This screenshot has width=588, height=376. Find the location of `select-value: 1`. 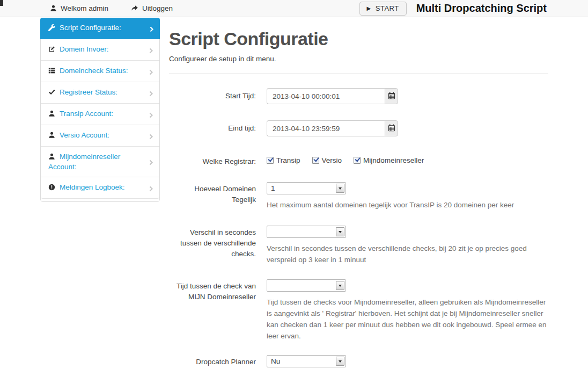

select-value: 1 is located at coordinates (302, 188).